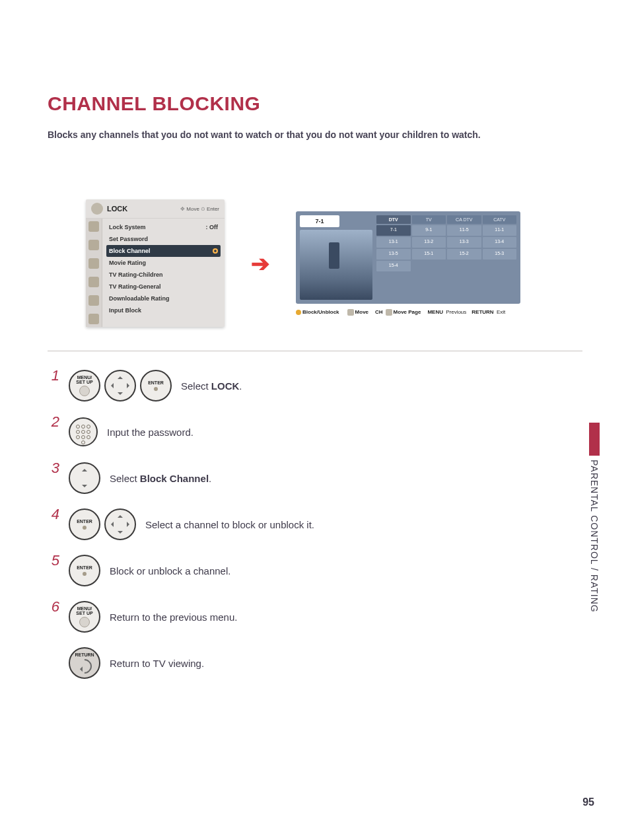 This screenshot has height=840, width=630. What do you see at coordinates (594, 439) in the screenshot?
I see `side-tab-marker` at bounding box center [594, 439].